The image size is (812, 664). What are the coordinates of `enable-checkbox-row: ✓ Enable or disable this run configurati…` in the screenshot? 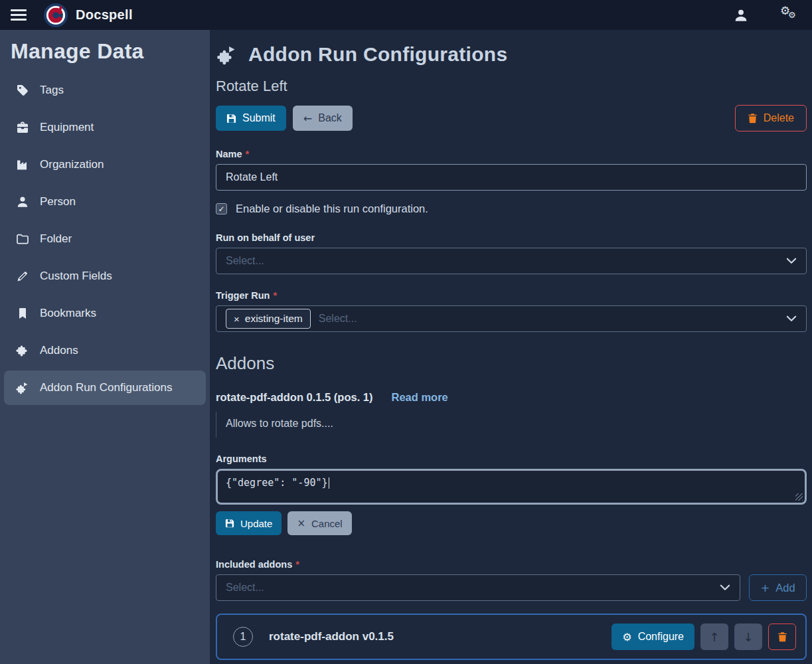 It's located at (511, 208).